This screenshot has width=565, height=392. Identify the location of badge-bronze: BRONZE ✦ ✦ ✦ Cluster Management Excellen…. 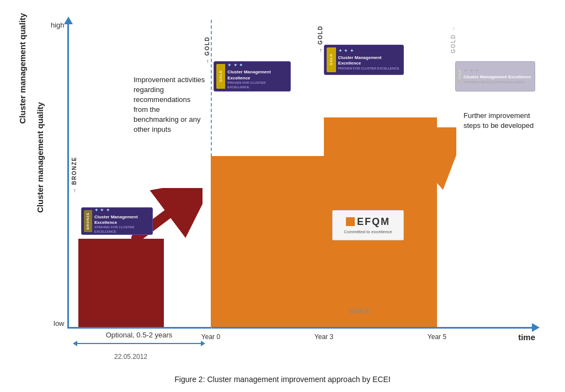
(117, 221).